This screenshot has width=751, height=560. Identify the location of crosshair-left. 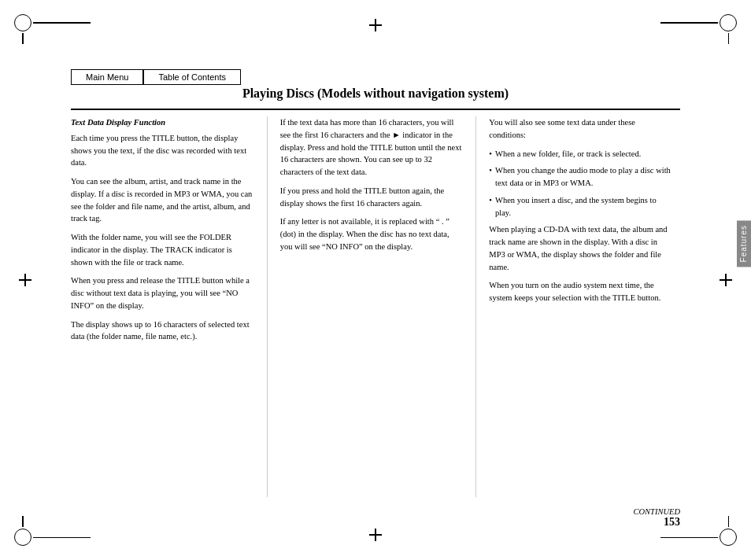
(25, 280).